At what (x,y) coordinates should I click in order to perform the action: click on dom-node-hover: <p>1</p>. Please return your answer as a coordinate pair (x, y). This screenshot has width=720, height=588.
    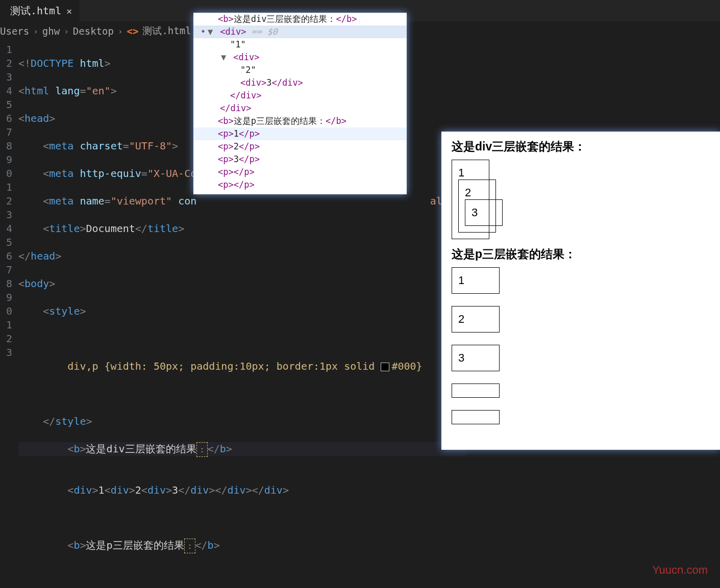
    Looking at the image, I should click on (300, 134).